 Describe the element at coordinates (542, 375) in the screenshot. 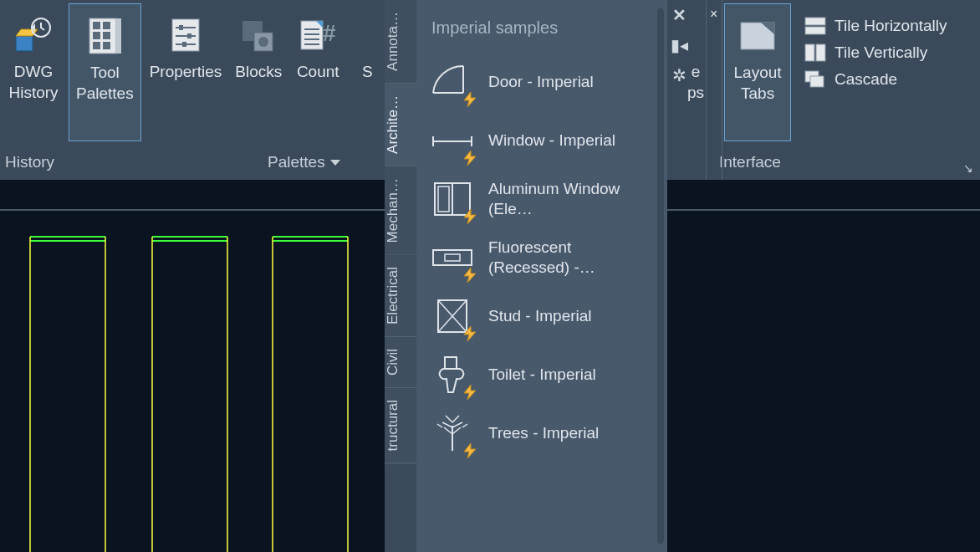

I see `palette-item-toilet: Toilet - Imperial` at that location.